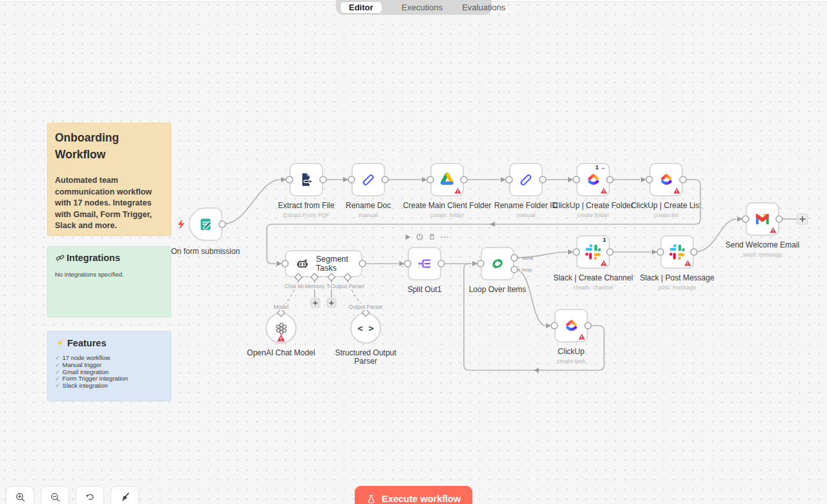 The height and width of the screenshot is (504, 827). Describe the element at coordinates (483, 8) in the screenshot. I see `tab-evaluations: Evaluations` at that location.